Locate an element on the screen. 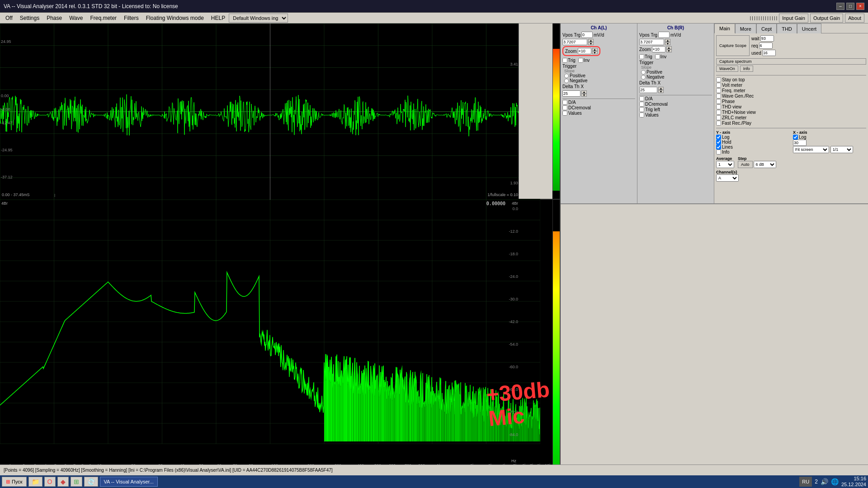  ch-a-deltathx-input is located at coordinates (571, 94).